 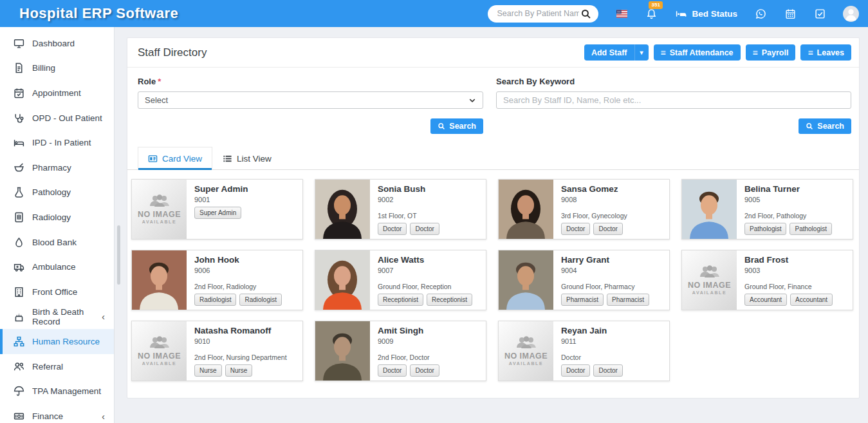 I want to click on role-badge: Receptionist, so click(x=449, y=300).